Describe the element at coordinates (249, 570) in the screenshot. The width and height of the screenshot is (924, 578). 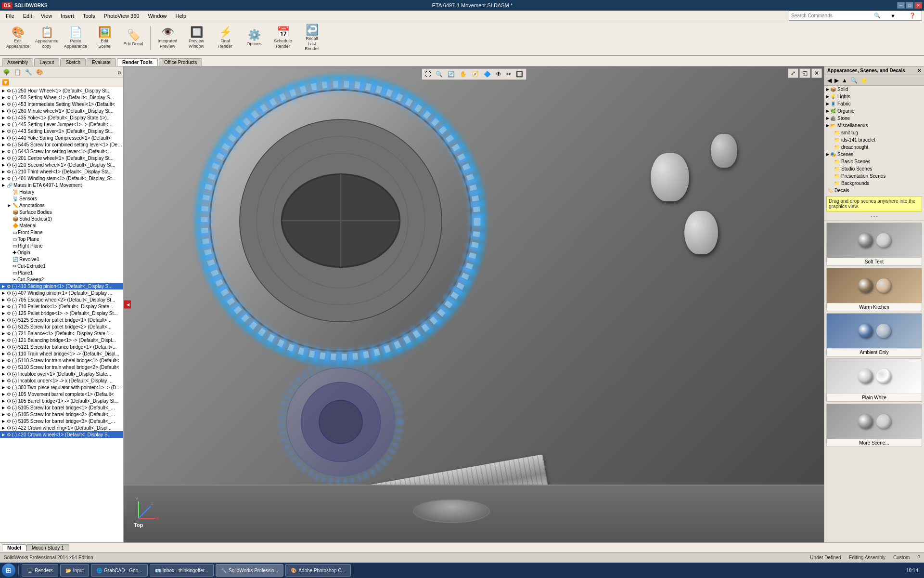
I see `taskbar-solidworks: 🔧 SolidWorks Professio...` at that location.